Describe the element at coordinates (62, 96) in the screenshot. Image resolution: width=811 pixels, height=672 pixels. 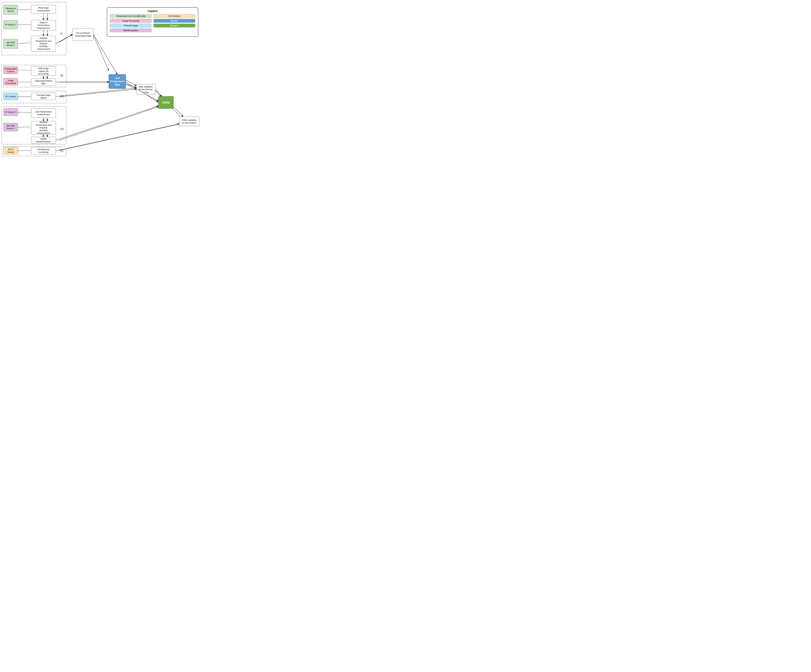
I see `roman-iii: (iii)` at that location.